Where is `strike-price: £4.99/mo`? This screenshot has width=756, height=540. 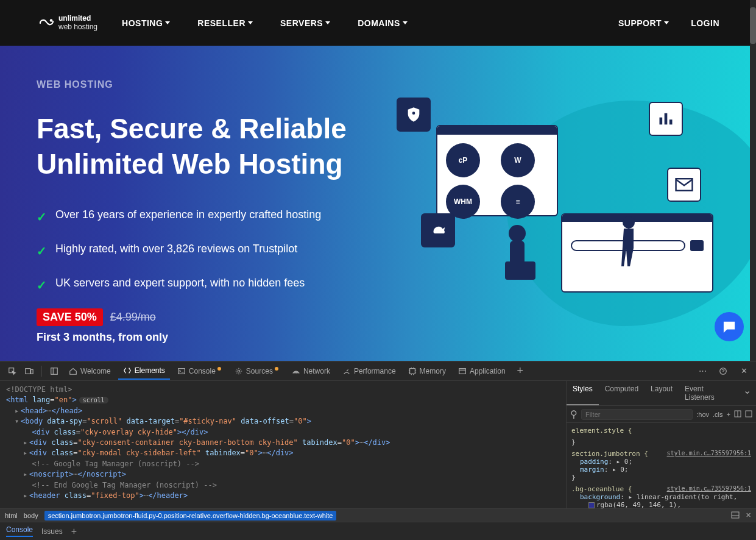 strike-price: £4.99/mo is located at coordinates (133, 317).